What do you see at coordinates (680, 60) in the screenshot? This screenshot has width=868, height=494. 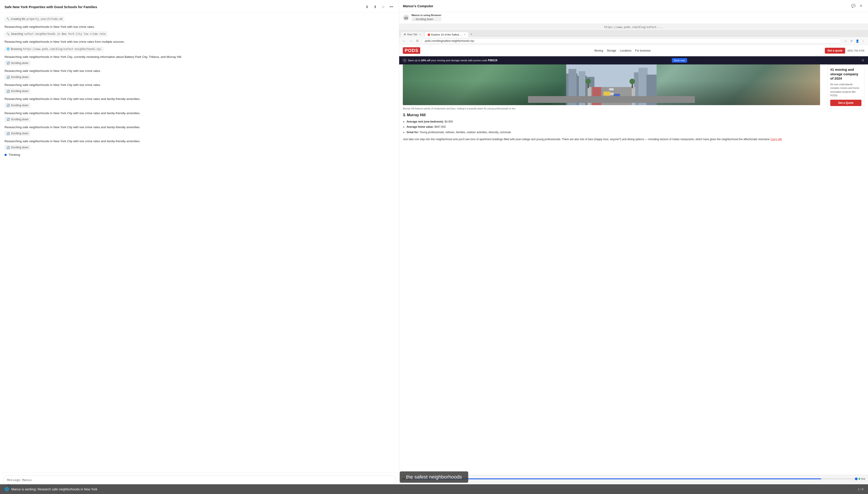 I see `book-now-button: Book now` at bounding box center [680, 60].